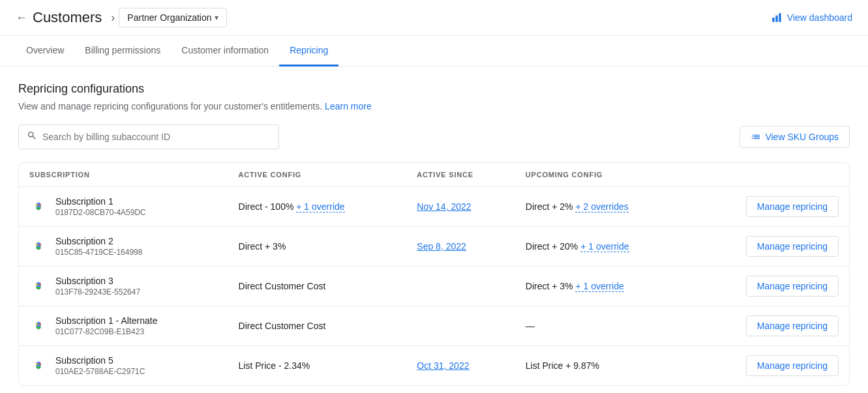 The width and height of the screenshot is (868, 393). I want to click on view-sku-groups-button: View SKU Groups, so click(794, 137).